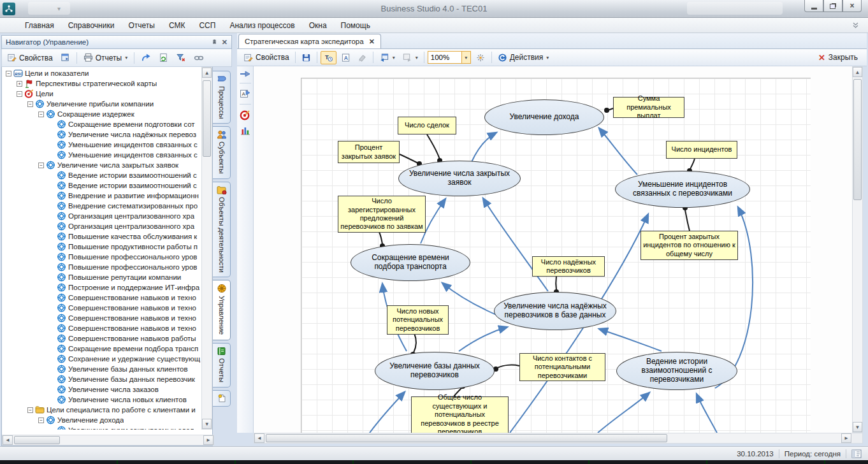 The width and height of the screenshot is (868, 464). I want to click on pin-icon, so click(214, 42).